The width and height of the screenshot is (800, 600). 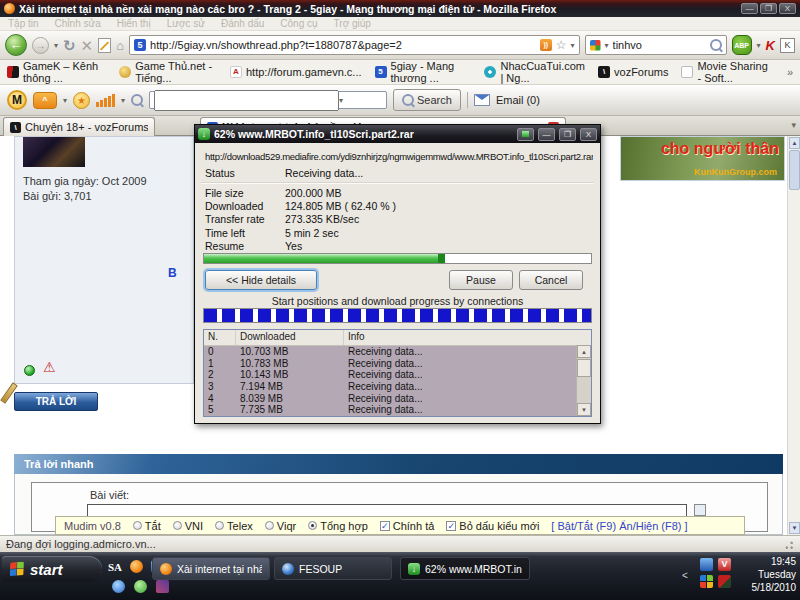 I want to click on mudim-radio-option: Tổng hợp, so click(x=338, y=526).